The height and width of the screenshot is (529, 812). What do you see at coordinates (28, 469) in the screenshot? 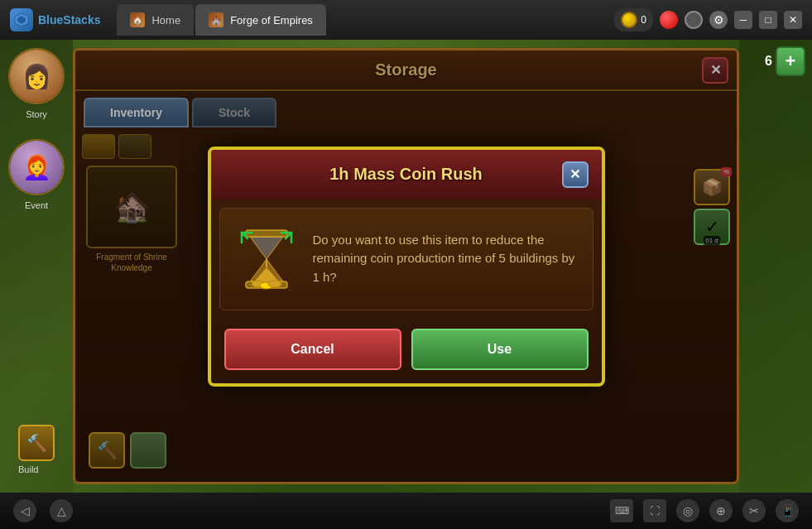
I see `build-label: Build` at bounding box center [28, 469].